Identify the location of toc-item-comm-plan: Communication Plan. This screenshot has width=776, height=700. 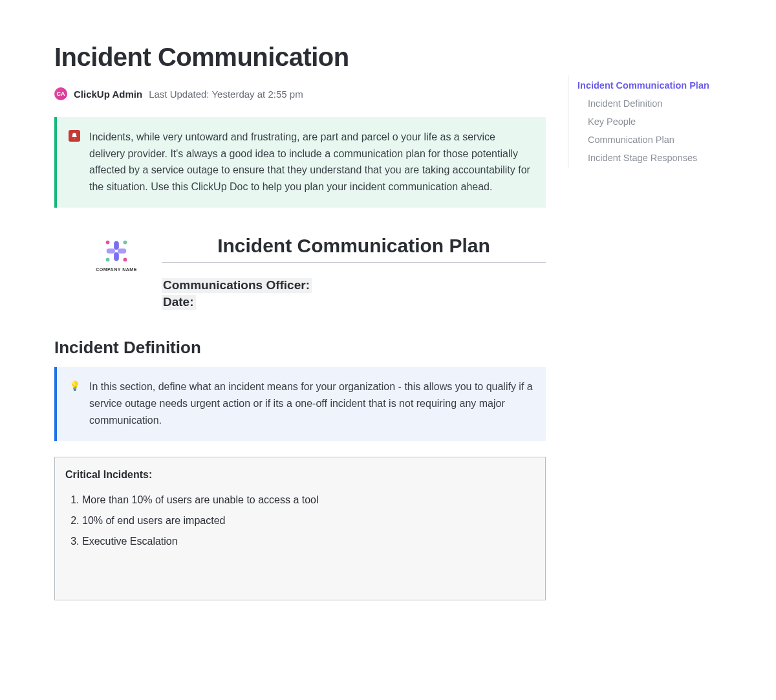
(676, 140).